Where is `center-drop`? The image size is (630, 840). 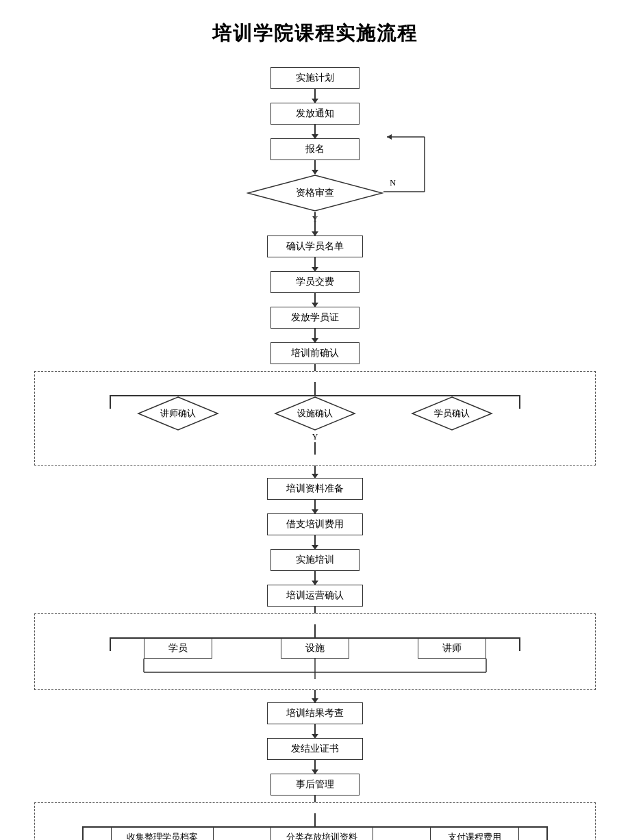
center-drop is located at coordinates (315, 389).